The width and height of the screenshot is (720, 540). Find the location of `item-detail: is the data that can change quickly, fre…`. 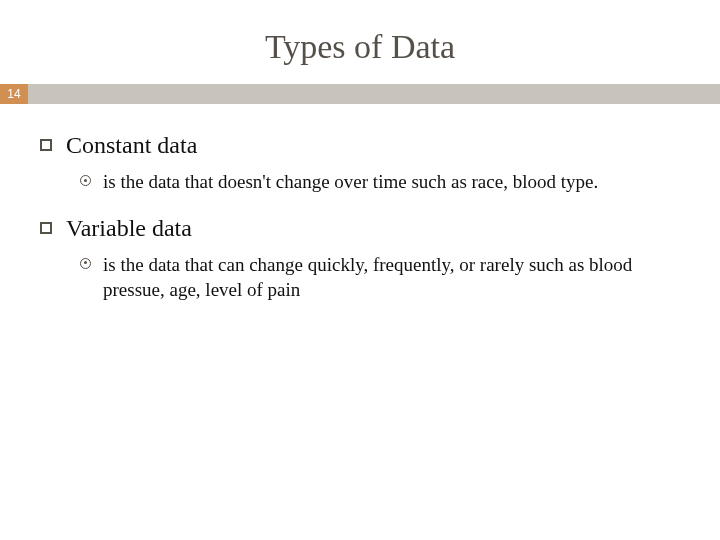

item-detail: is the data that can change quickly, fre… is located at coordinates (392, 278).